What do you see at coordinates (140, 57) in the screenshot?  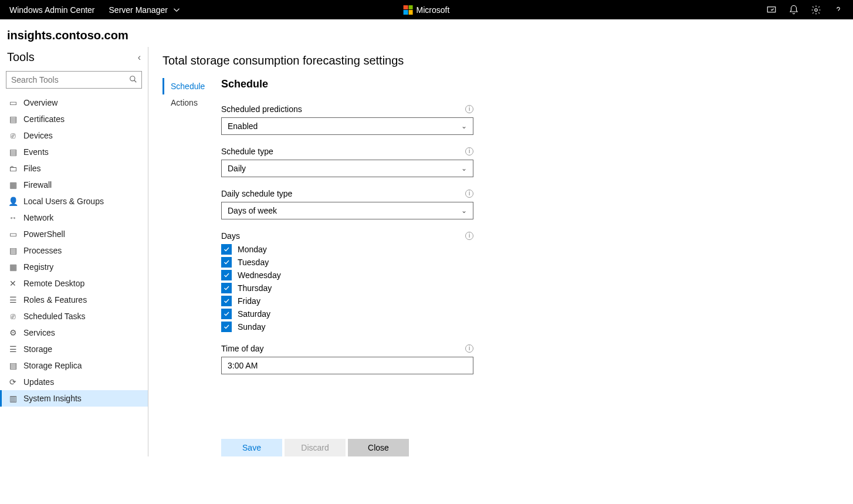 I see `collapse-sidebar-icon: ‹` at bounding box center [140, 57].